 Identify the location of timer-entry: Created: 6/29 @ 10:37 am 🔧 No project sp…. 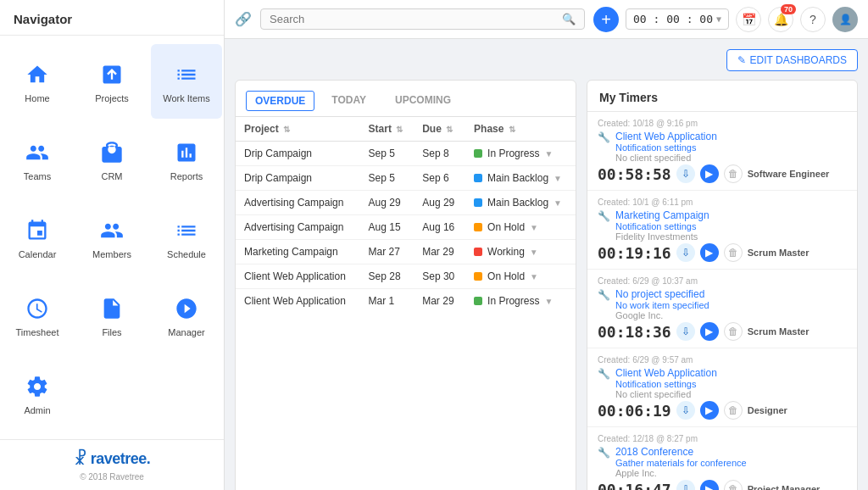
(722, 309).